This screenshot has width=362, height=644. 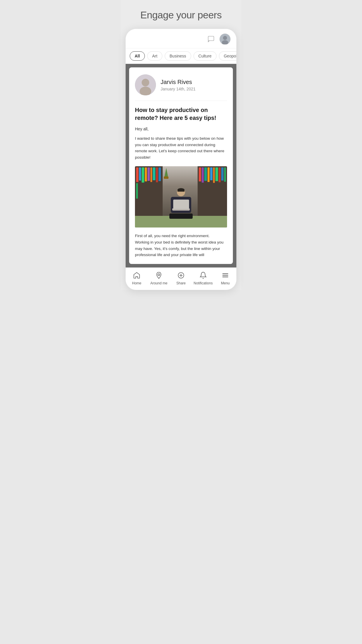 What do you see at coordinates (203, 275) in the screenshot?
I see `bell-icon` at bounding box center [203, 275].